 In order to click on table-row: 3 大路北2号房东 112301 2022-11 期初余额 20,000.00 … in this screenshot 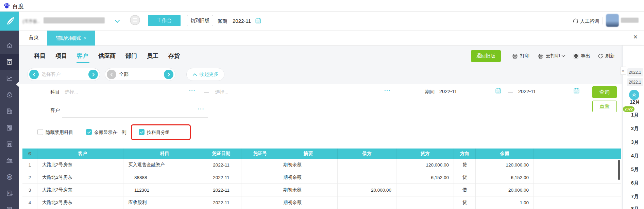, I will do `click(322, 190)`.